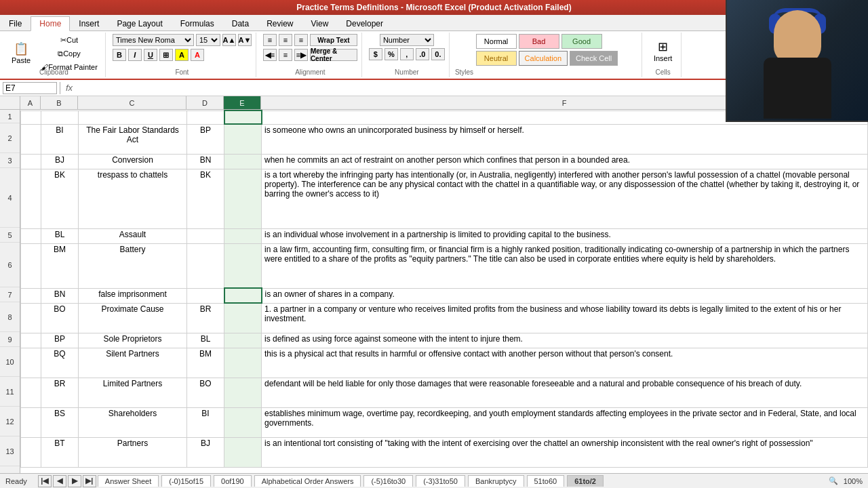 This screenshot has width=868, height=488. What do you see at coordinates (45, 481) in the screenshot?
I see `sheet-first-button: |◀` at bounding box center [45, 481].